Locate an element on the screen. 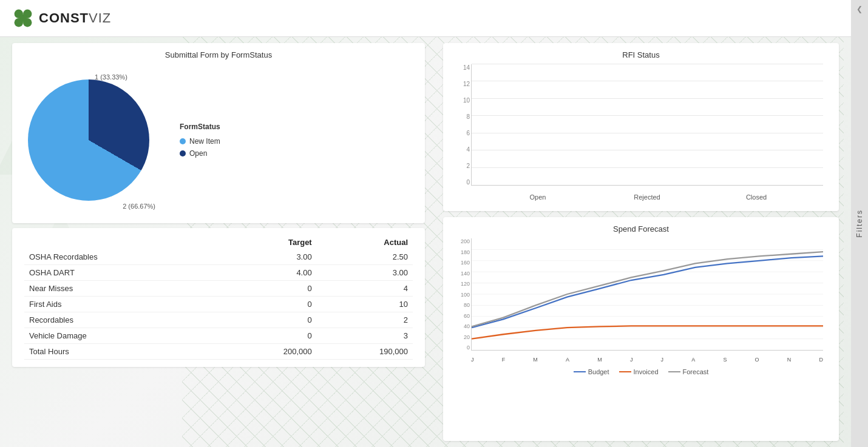 The width and height of the screenshot is (868, 447). filters-label: Filters is located at coordinates (860, 223).